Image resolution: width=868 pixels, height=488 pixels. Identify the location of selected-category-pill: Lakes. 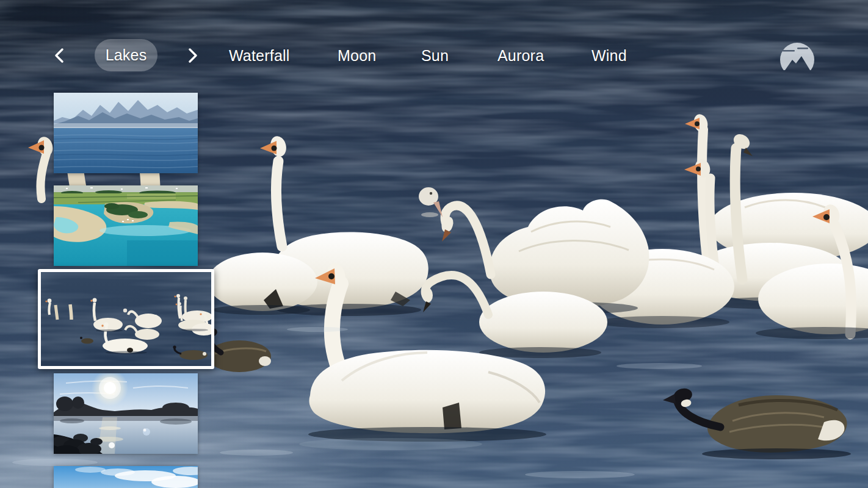
(126, 55).